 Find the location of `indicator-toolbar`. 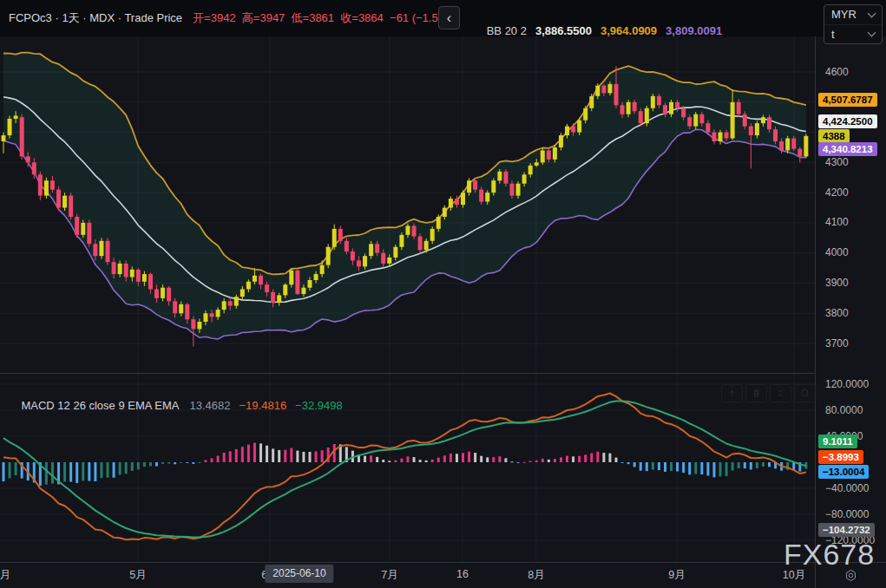

indicator-toolbar is located at coordinates (769, 394).